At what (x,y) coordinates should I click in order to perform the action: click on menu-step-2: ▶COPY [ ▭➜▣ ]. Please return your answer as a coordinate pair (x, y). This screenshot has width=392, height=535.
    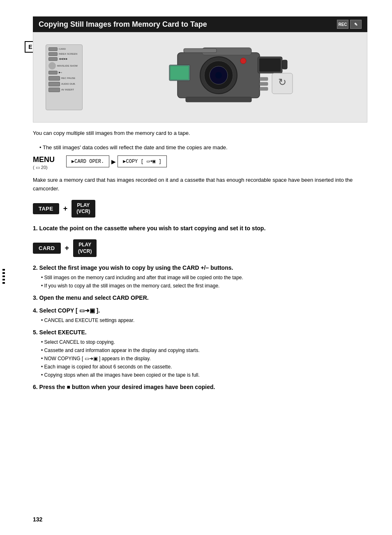
    Looking at the image, I should click on (142, 161).